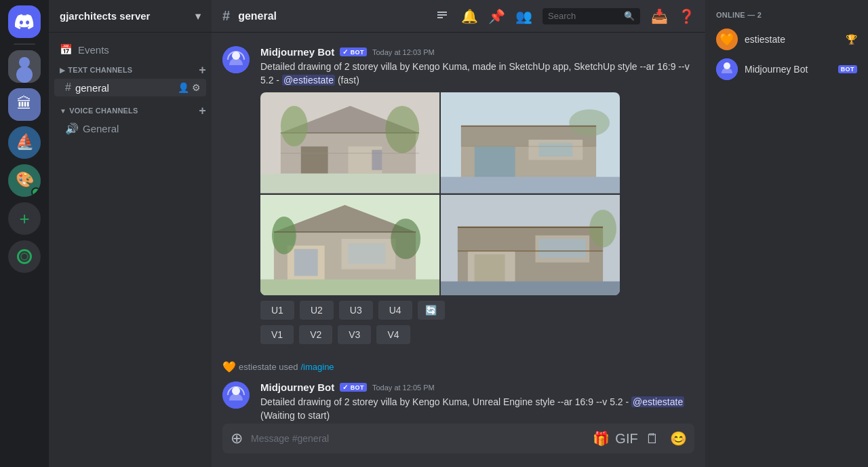 The image size is (868, 467). What do you see at coordinates (393, 335) in the screenshot?
I see `v4-button: V4` at bounding box center [393, 335].